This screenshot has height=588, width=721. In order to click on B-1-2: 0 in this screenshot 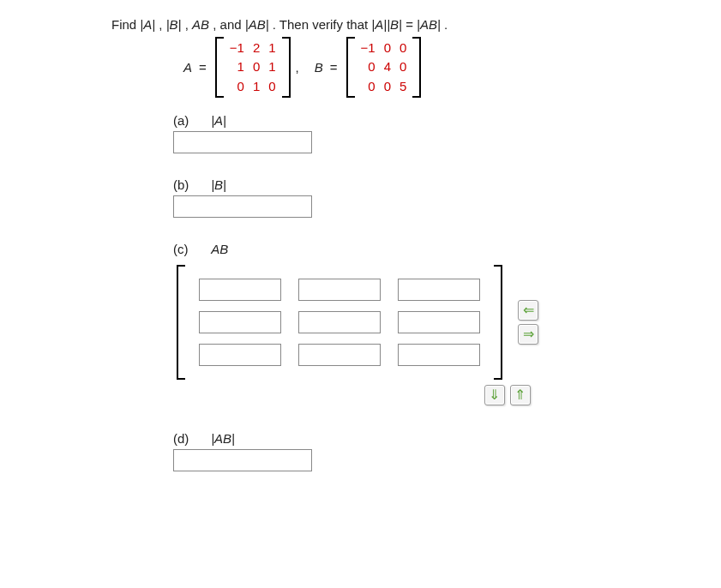, I will do `click(403, 67)`.